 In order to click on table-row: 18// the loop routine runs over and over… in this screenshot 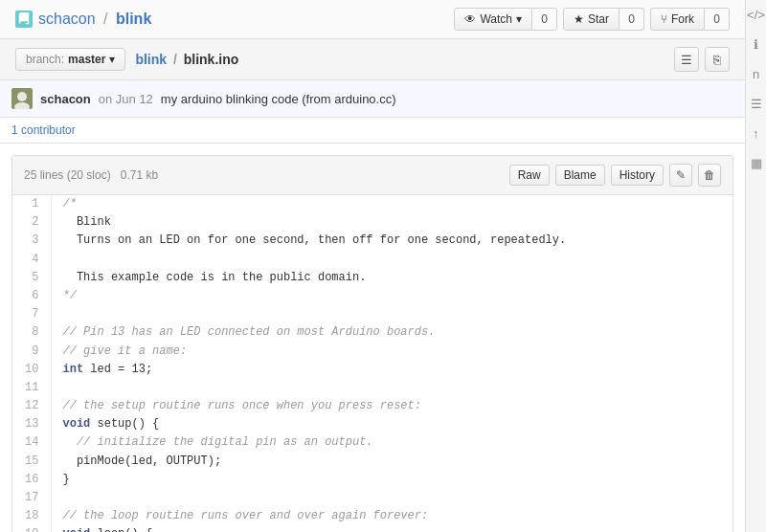, I will do `click(372, 517)`.